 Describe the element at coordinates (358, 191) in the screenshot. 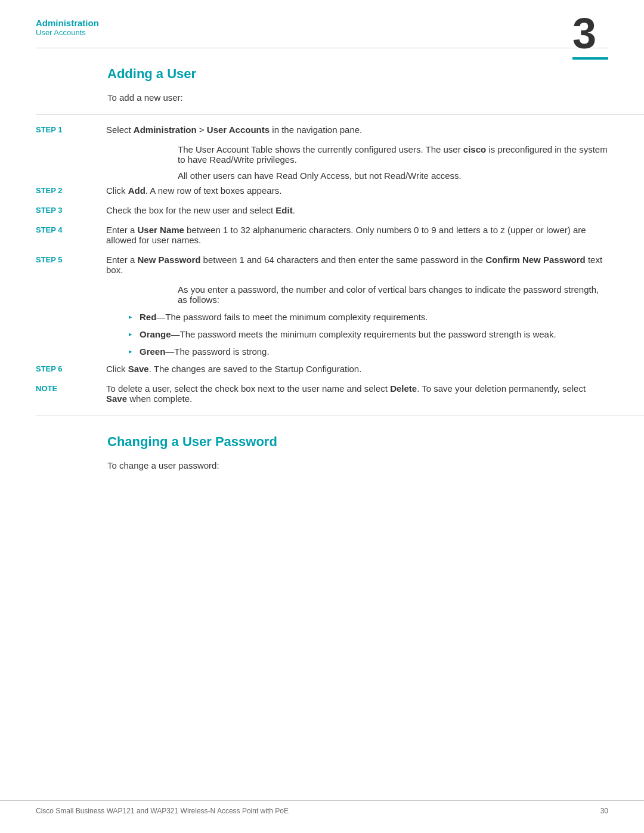

I see `step-2-row: STEP 2 Click Add. A new row of text boxe…` at that location.